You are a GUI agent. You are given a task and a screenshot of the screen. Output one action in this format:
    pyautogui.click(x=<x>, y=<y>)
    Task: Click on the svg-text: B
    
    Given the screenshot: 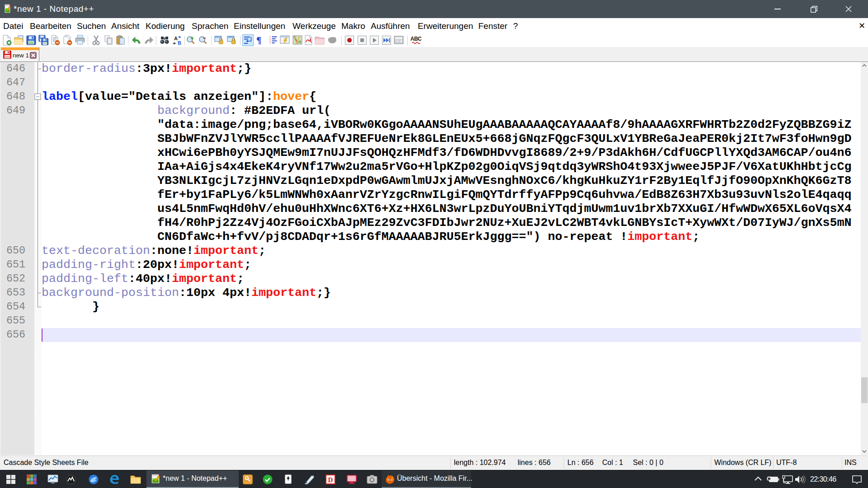 What is the action you would take?
    pyautogui.click(x=179, y=43)
    